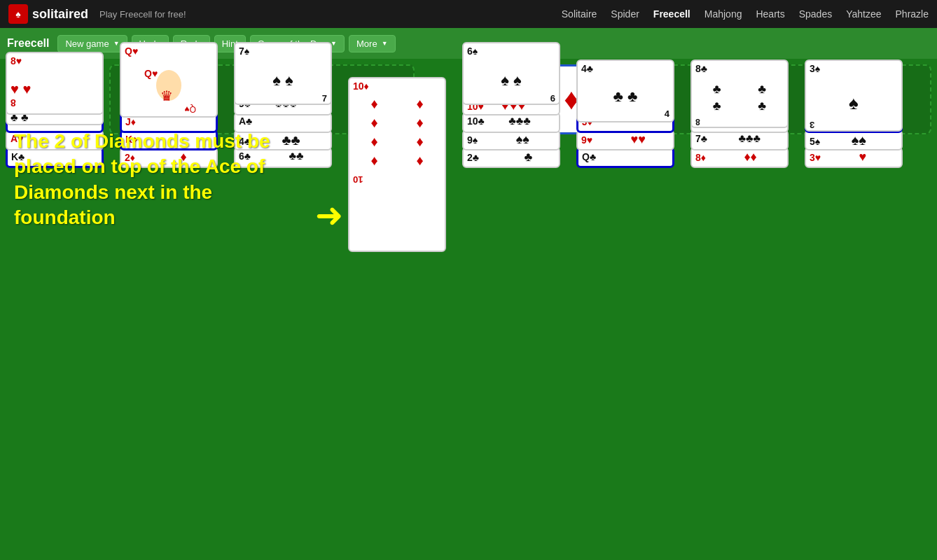 The image size is (937, 560). I want to click on logo: ♠ solitaired, so click(48, 14).